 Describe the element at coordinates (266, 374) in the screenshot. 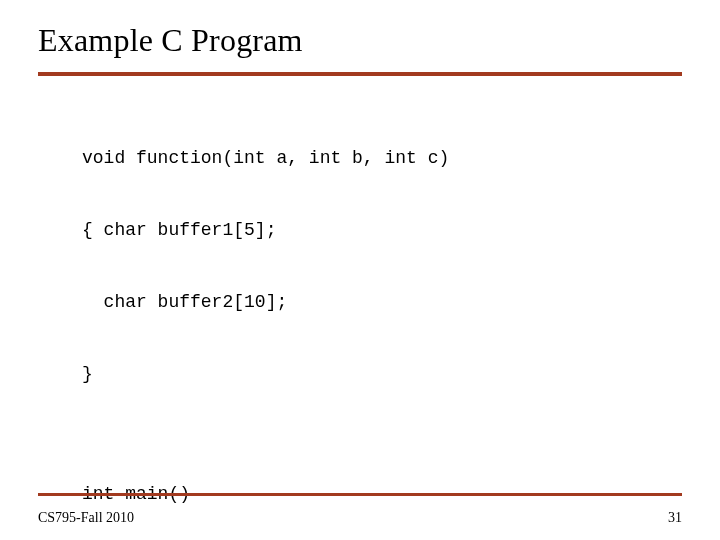

I see `code-line: }` at that location.